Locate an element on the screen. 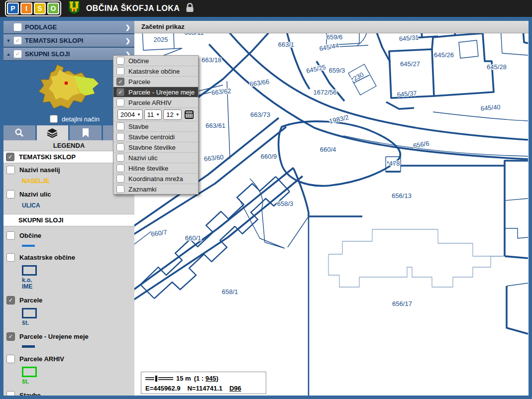 The image size is (532, 399). popup-zaznamki-checkbox is located at coordinates (120, 189).